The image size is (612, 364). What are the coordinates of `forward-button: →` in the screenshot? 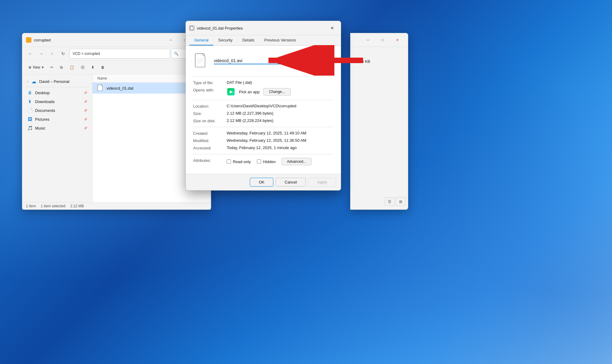 It's located at (41, 54).